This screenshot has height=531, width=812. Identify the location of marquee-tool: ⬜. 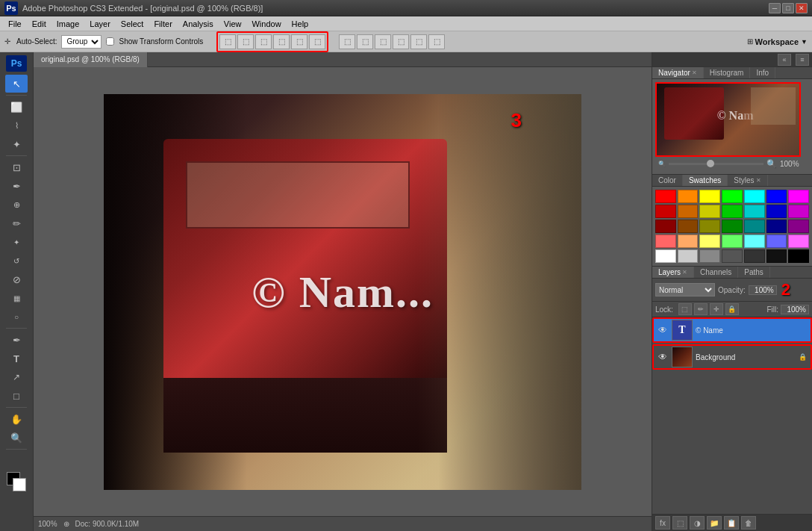
(16, 107).